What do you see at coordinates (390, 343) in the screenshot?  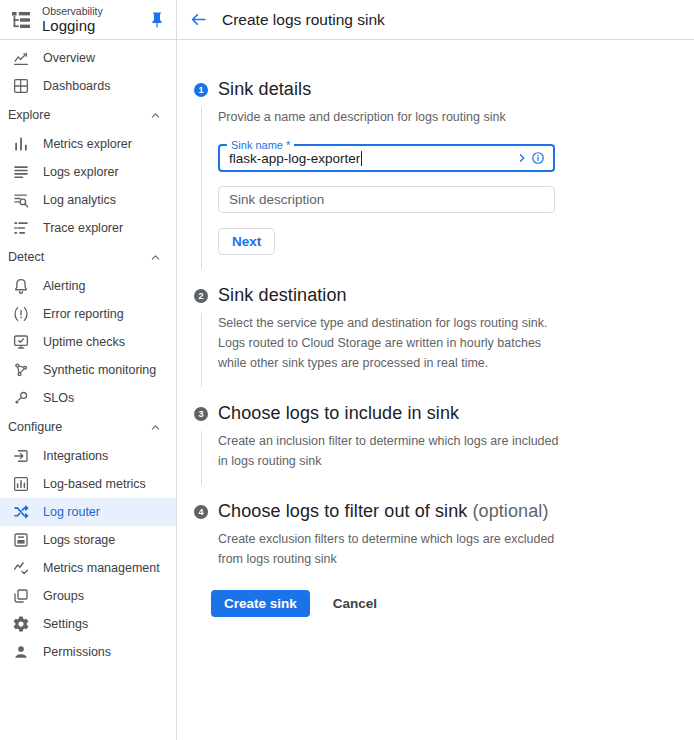 I see `step-description: Select the service type and destination …` at bounding box center [390, 343].